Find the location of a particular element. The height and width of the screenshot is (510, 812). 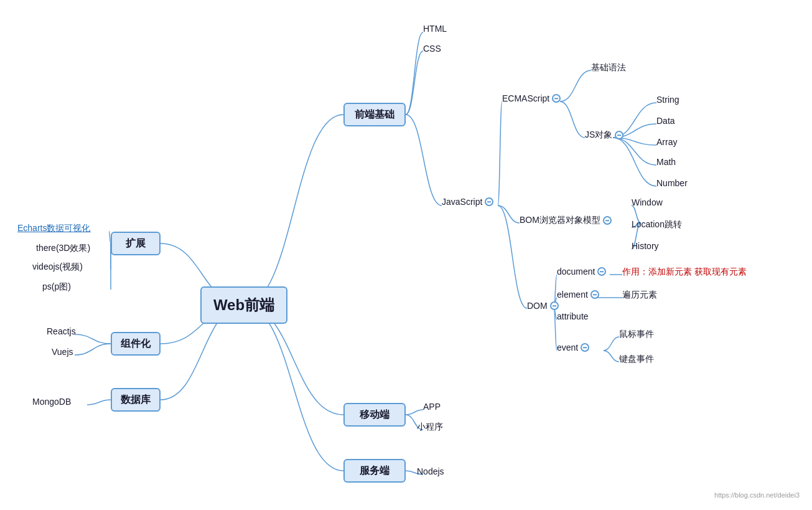

branch-qianduan: 前端基础 is located at coordinates (375, 115).